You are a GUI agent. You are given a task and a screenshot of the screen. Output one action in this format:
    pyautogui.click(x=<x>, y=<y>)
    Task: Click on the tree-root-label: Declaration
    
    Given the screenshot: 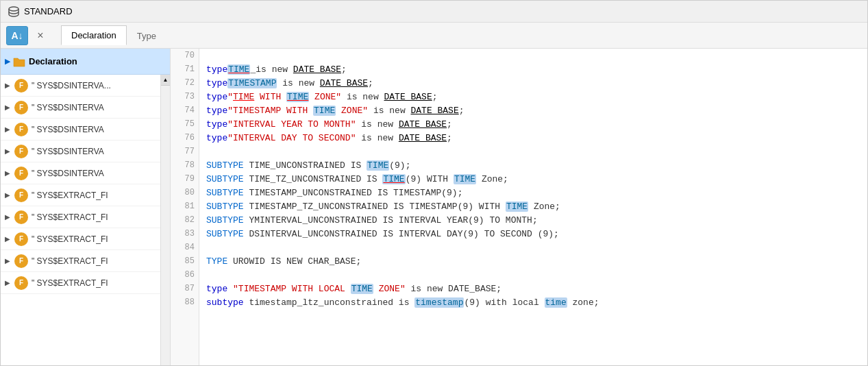 What is the action you would take?
    pyautogui.click(x=53, y=62)
    